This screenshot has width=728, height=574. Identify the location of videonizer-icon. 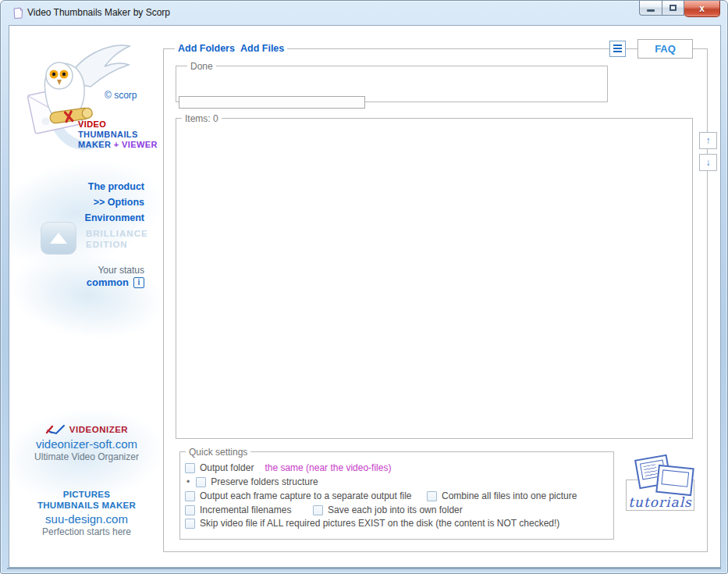
(55, 430).